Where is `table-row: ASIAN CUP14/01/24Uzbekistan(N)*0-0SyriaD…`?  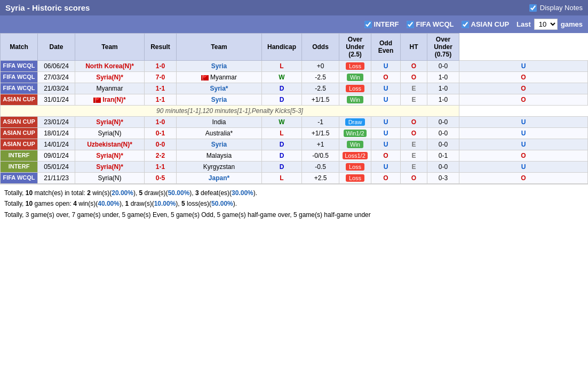
table-row: ASIAN CUP14/01/24Uzbekistan(N)*0-0SyriaD… is located at coordinates (295, 145).